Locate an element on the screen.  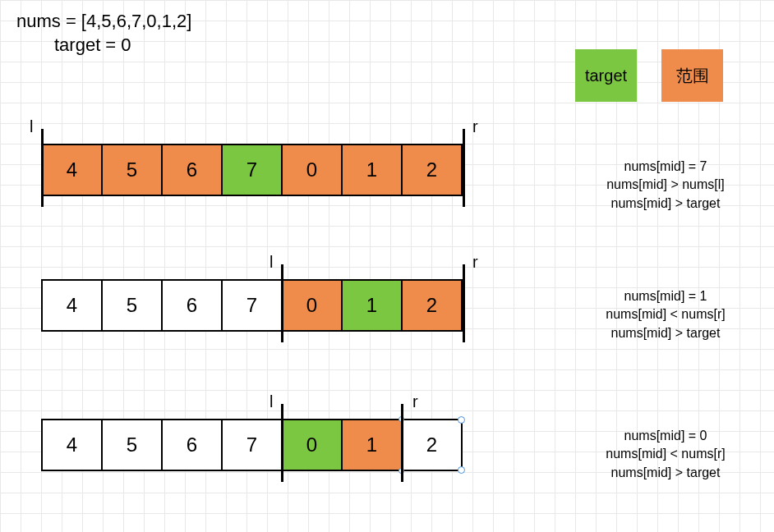
annotation-line: nums[mid] = 0 is located at coordinates (666, 436).